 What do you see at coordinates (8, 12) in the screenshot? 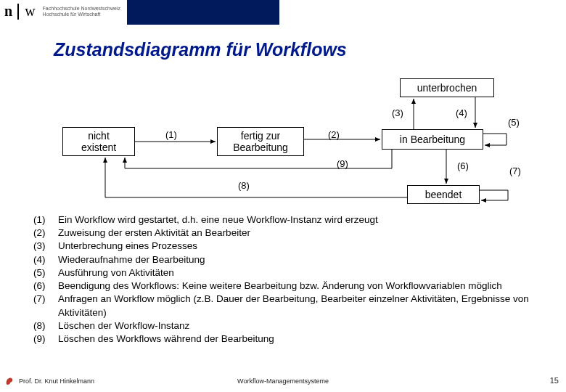
I see `logo-letter-n: n` at bounding box center [8, 12].